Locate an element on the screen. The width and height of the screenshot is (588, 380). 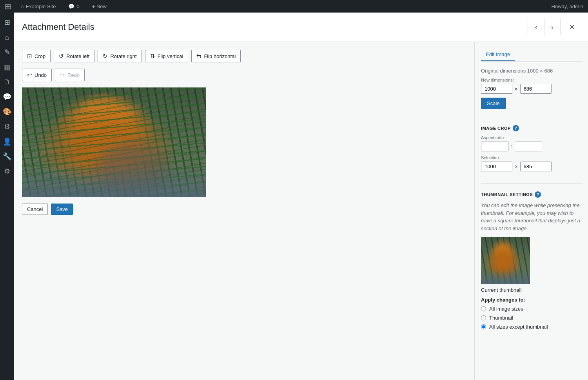
save-button: Save is located at coordinates (62, 209).